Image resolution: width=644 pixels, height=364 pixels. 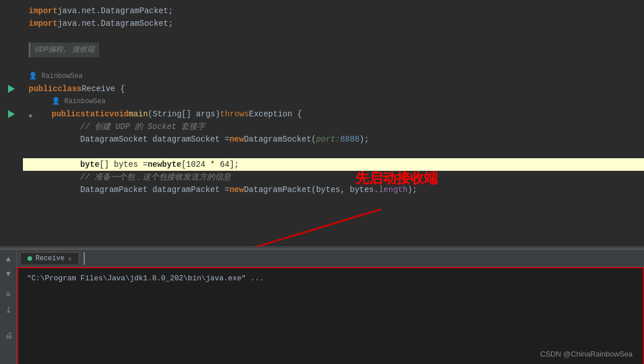 I want to click on print-btn: 🖨, so click(x=9, y=336).